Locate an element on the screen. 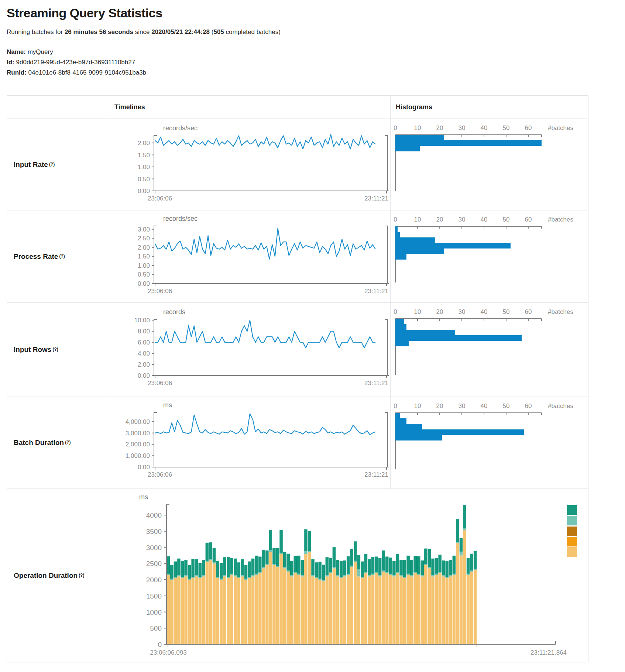  timeline-series is located at coordinates (265, 424).